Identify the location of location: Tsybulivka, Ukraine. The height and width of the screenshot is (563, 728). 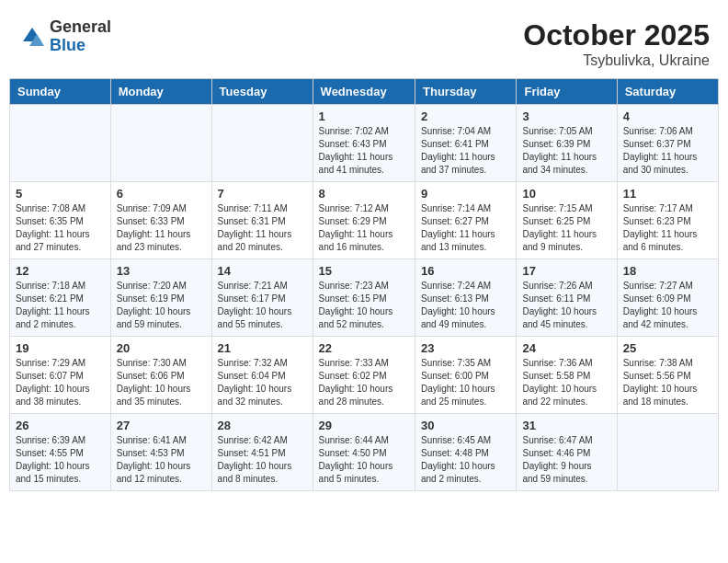
(616, 61).